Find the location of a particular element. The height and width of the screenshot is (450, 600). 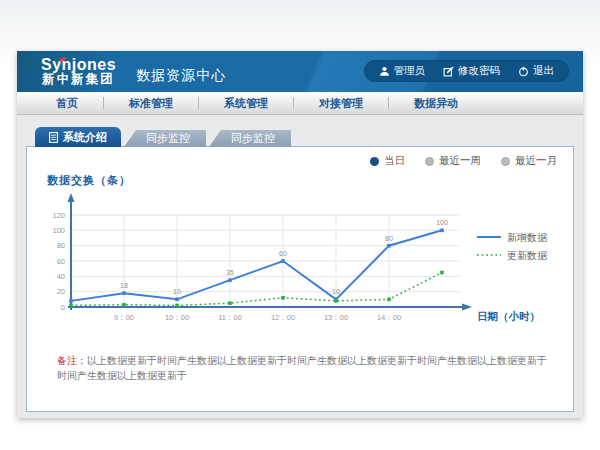

change-password-label: 修改密码 is located at coordinates (479, 71).